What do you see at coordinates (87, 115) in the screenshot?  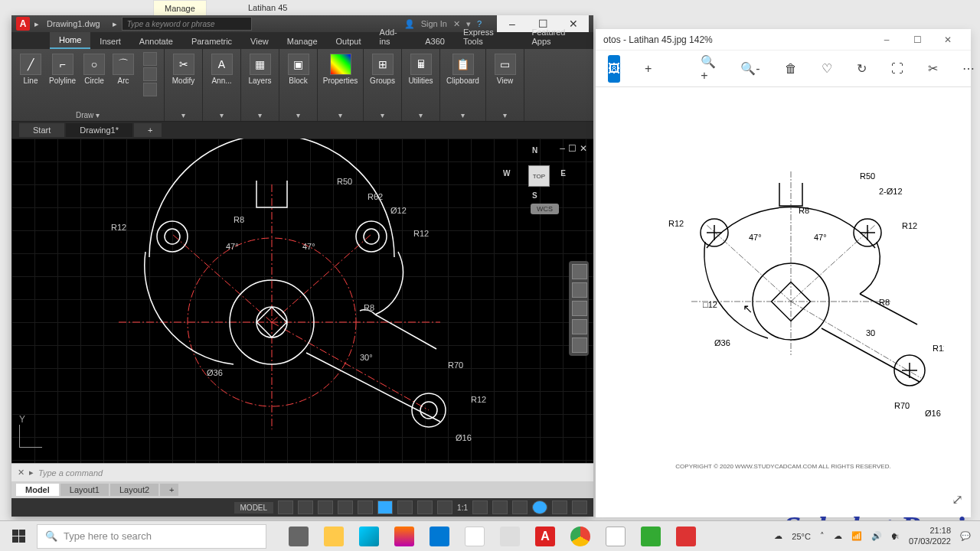 I see `draw-panel-label: Draw ▾` at bounding box center [87, 115].